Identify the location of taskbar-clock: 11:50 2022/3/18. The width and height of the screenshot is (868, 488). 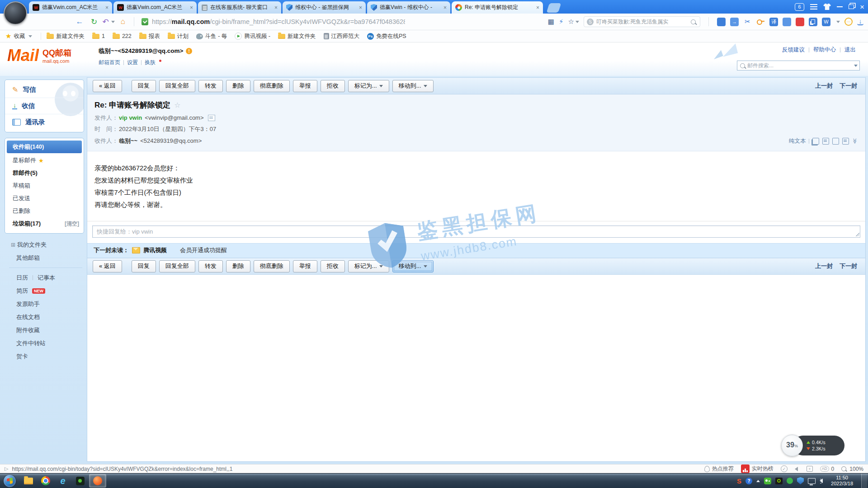
(842, 481).